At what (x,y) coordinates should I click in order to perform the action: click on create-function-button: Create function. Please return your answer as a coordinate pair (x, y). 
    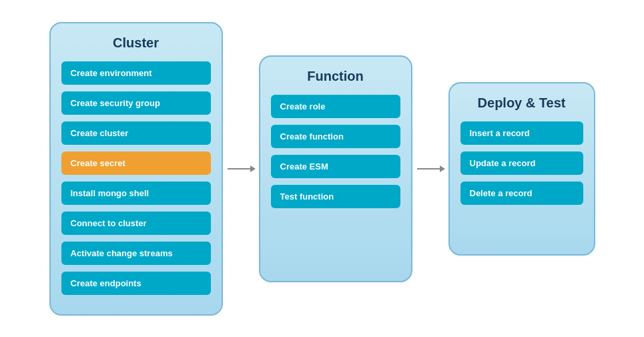
    Looking at the image, I should click on (336, 136).